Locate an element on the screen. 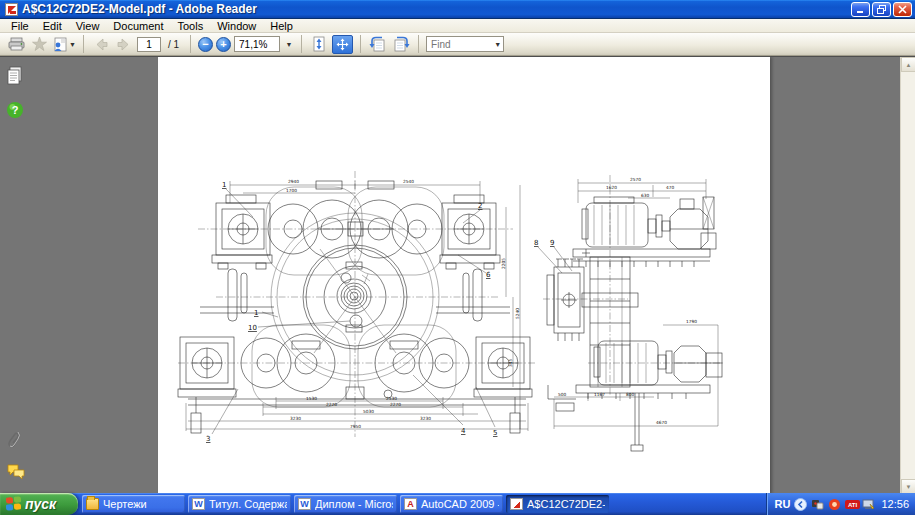  pdf-icon is located at coordinates (516, 504).